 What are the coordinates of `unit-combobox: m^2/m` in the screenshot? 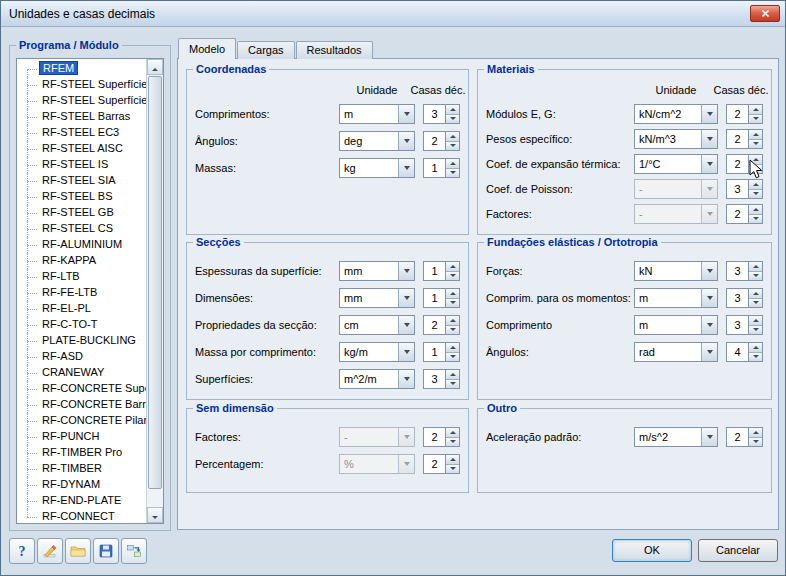 It's located at (377, 379).